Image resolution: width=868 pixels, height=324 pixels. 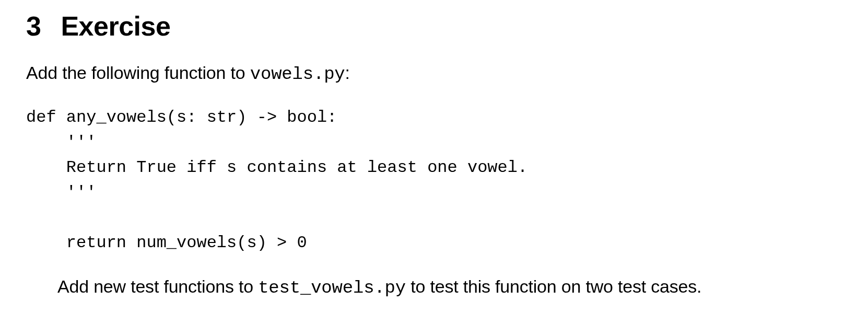 What do you see at coordinates (115, 26) in the screenshot?
I see `section-title: Exercise` at bounding box center [115, 26].